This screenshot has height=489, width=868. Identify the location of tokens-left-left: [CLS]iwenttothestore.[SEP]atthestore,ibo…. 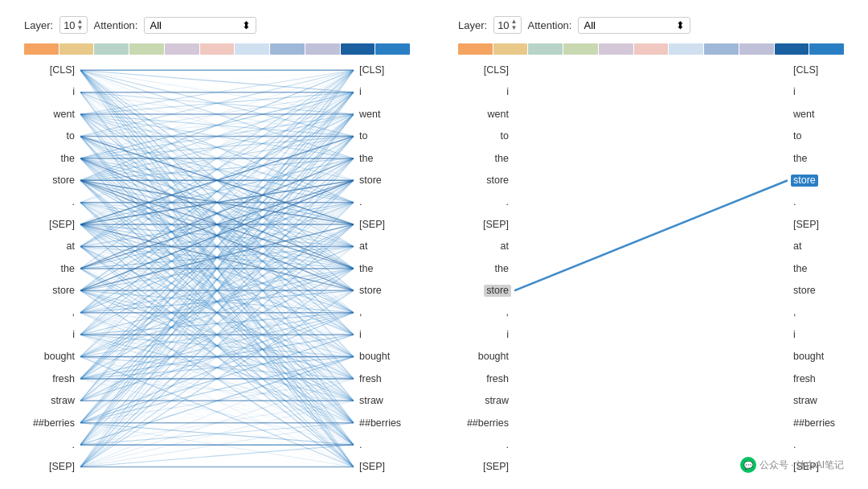
(52, 269).